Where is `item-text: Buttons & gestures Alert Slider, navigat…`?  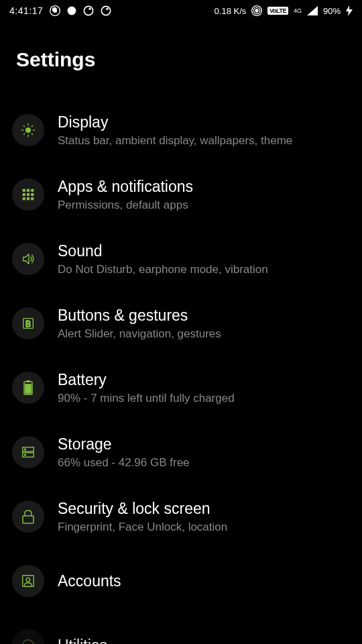
item-text: Buttons & gestures Alert Slider, navigat… is located at coordinates (139, 323).